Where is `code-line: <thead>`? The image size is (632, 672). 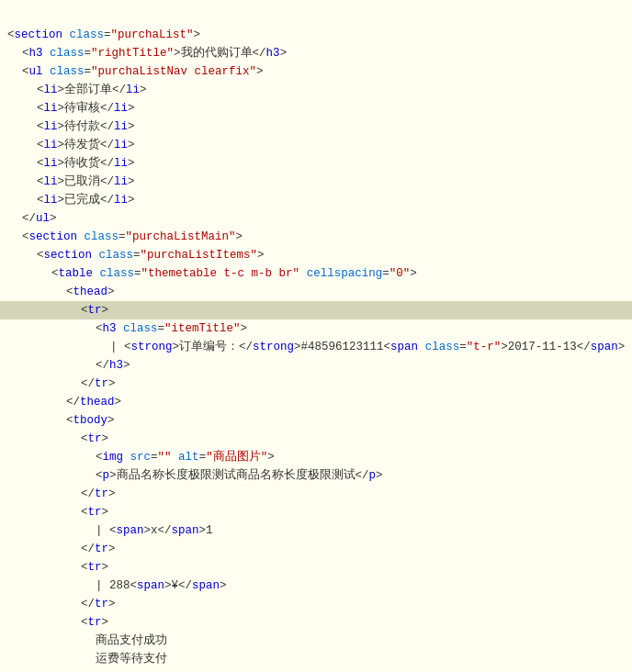
code-line: <thead> is located at coordinates (316, 292).